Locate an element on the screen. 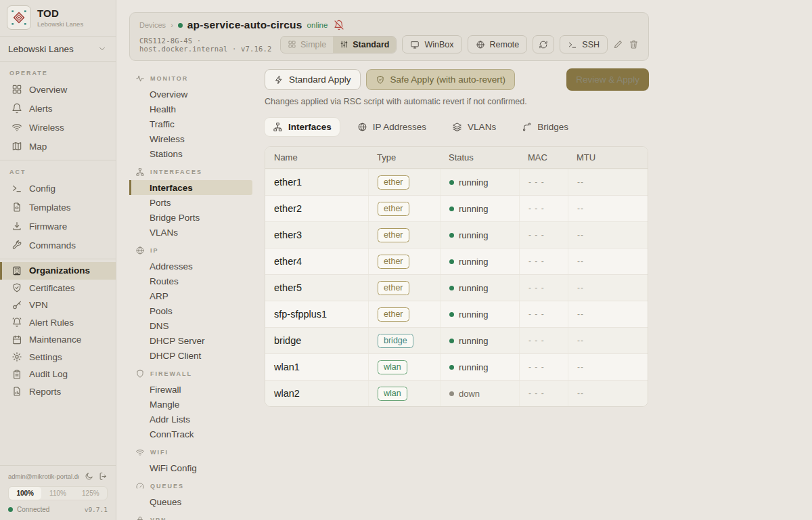  bell-ring-icon is located at coordinates (17, 322).